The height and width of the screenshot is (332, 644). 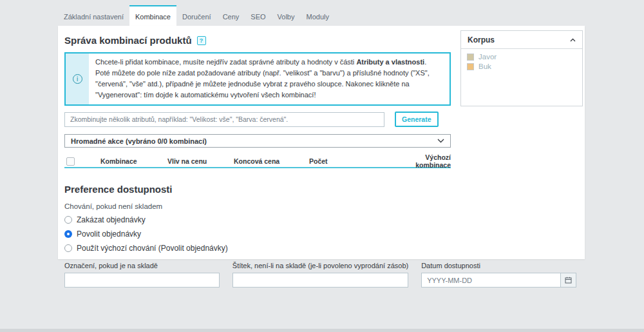 What do you see at coordinates (71, 161) in the screenshot?
I see `select-all-checkbox` at bounding box center [71, 161].